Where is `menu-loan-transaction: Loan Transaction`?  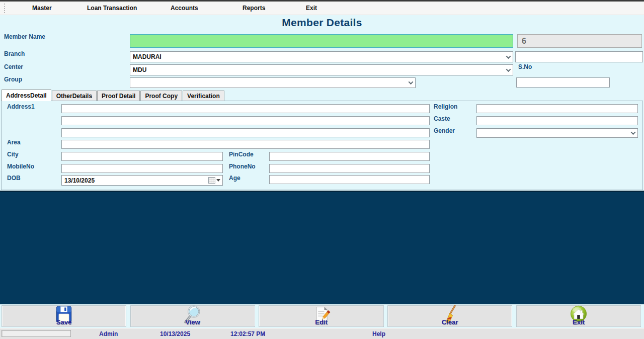
menu-loan-transaction: Loan Transaction is located at coordinates (112, 8).